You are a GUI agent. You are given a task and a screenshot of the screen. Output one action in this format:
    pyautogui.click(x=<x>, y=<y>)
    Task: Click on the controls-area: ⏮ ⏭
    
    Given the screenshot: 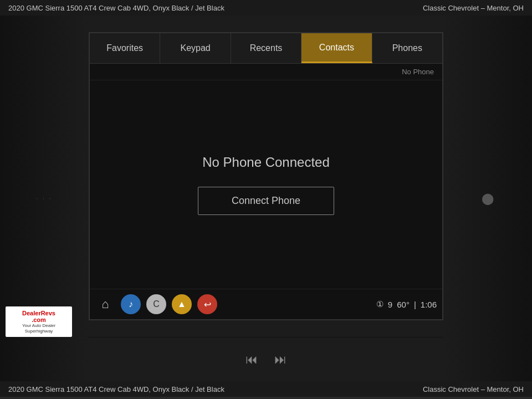 What is the action you would take?
    pyautogui.click(x=266, y=359)
    